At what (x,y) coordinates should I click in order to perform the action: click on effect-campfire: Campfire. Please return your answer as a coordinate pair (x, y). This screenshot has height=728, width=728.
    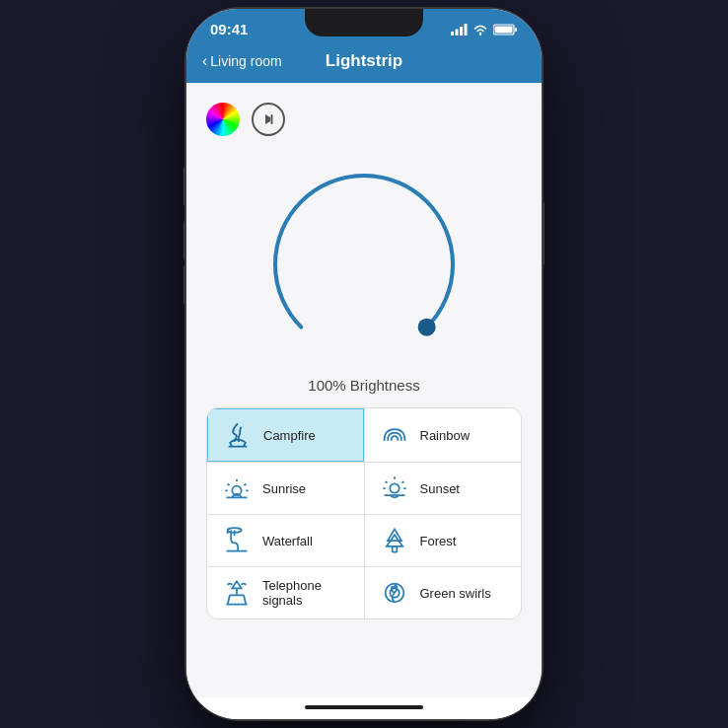
    Looking at the image, I should click on (286, 435).